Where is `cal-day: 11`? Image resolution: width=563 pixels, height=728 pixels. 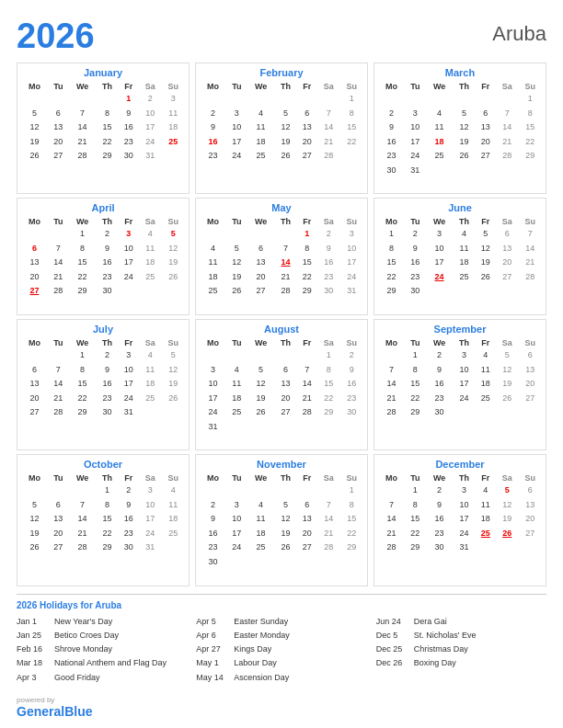
cal-day: 11 is located at coordinates (486, 506).